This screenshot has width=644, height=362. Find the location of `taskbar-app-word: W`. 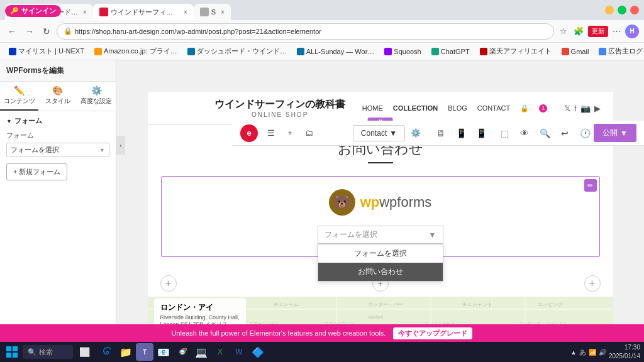

taskbar-app-word: W is located at coordinates (239, 352).